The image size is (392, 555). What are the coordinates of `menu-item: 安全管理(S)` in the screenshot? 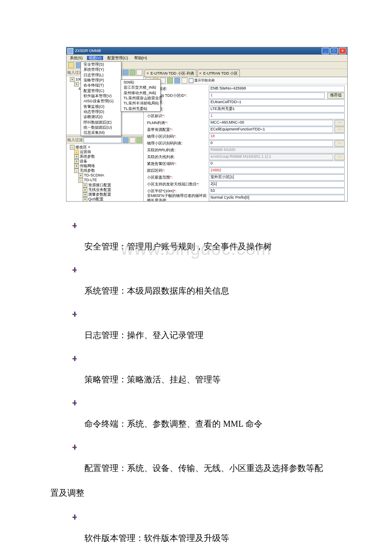 It's located at (101, 64).